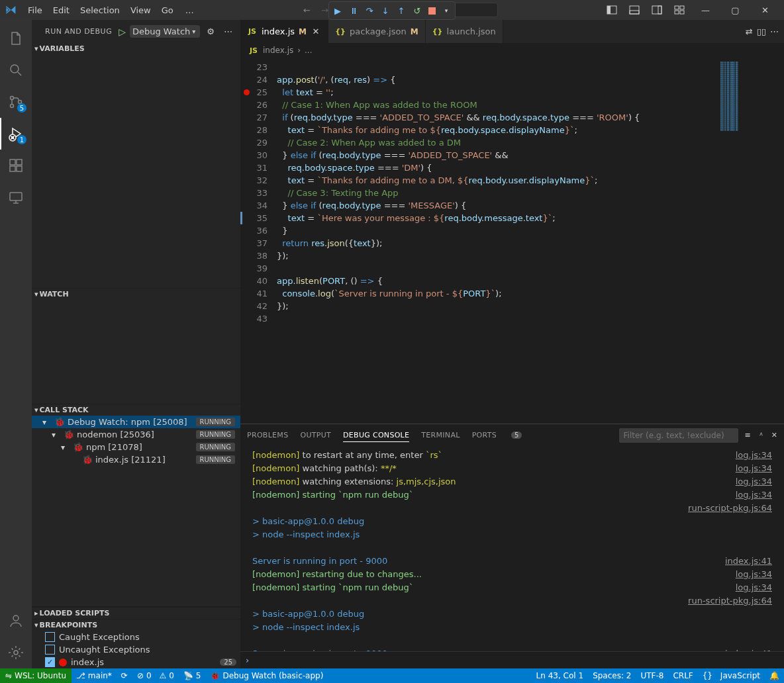  What do you see at coordinates (136, 434) in the screenshot?
I see `callstack-item: ▾🐞nodemon [25036]RUNNING` at bounding box center [136, 434].